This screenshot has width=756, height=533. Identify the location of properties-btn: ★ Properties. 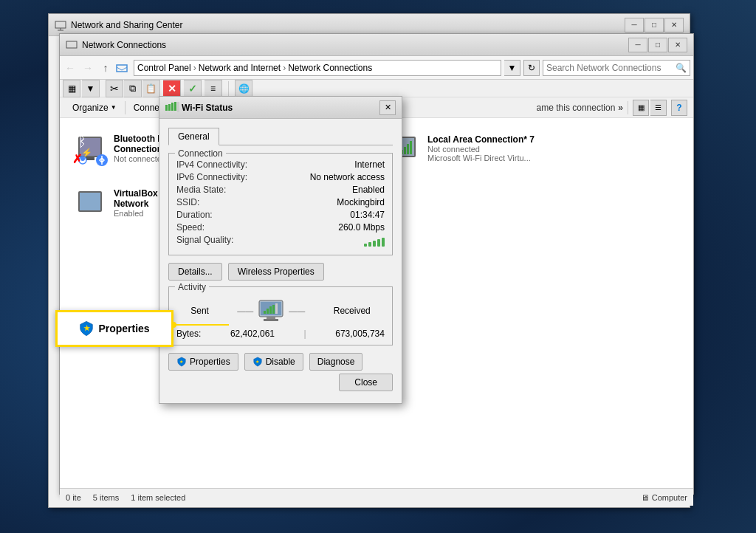
(204, 362).